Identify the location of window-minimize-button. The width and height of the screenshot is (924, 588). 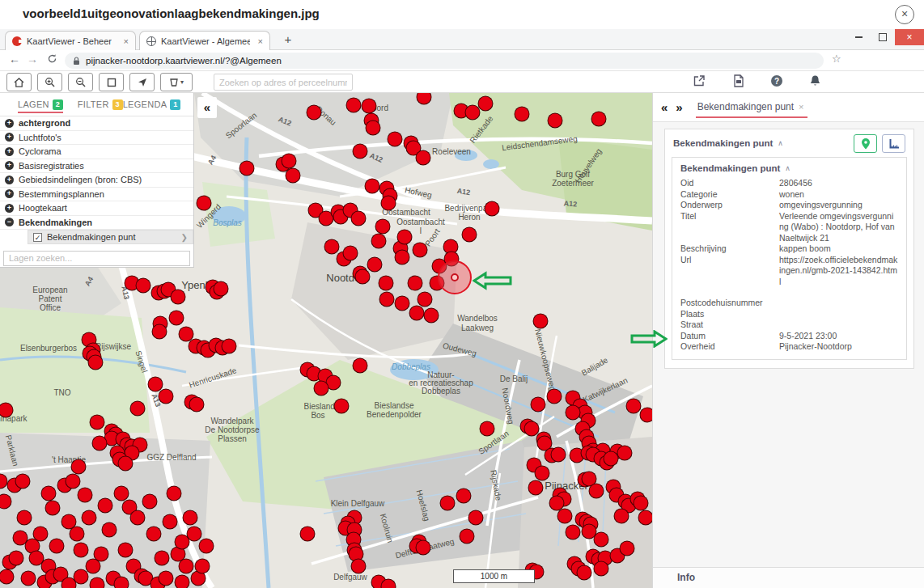
(858, 37).